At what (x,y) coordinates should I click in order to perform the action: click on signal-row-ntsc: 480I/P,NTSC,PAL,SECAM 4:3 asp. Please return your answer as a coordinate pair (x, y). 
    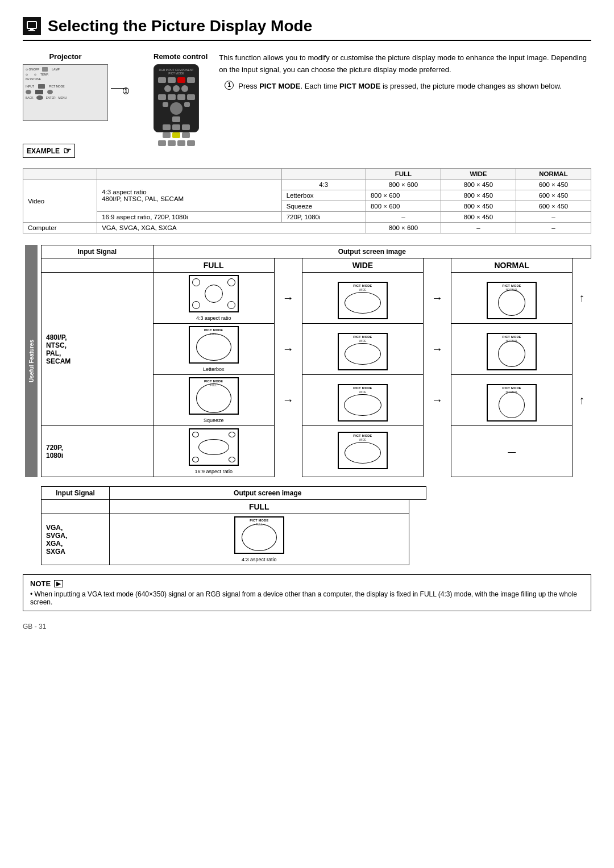
    Looking at the image, I should click on (316, 298).